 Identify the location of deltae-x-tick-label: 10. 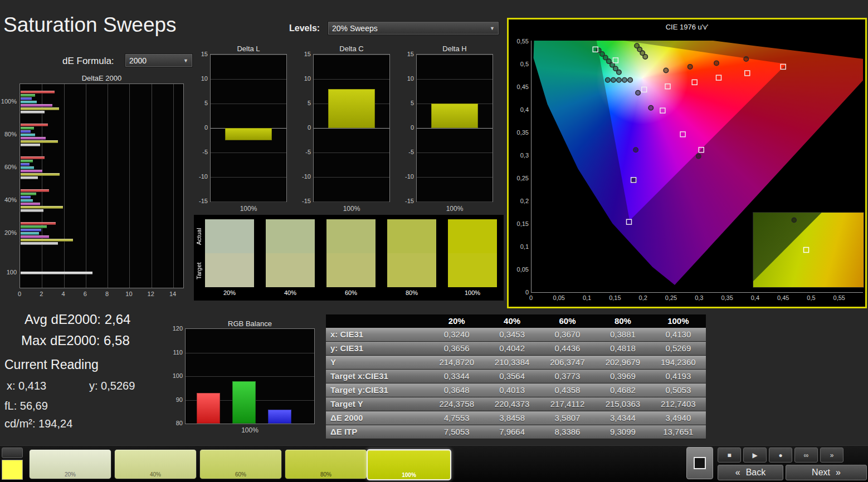
(129, 294).